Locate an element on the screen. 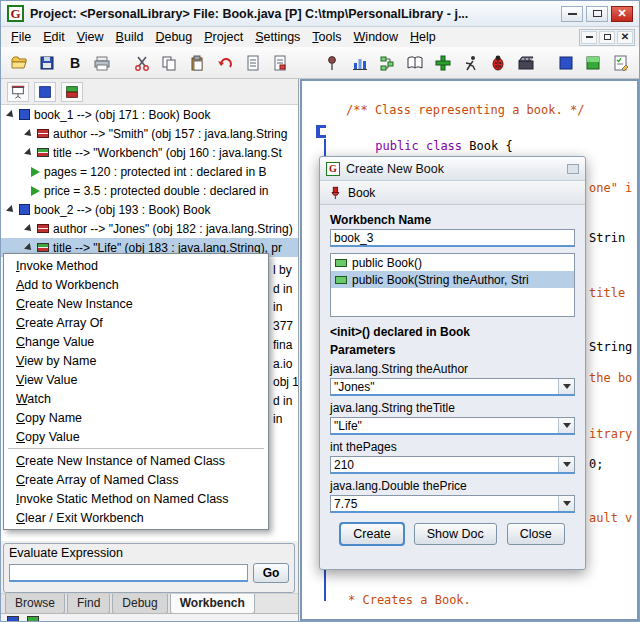 This screenshot has width=640, height=622. tree-row-price1: price = 3.5 : protected double : declare… is located at coordinates (150, 190).